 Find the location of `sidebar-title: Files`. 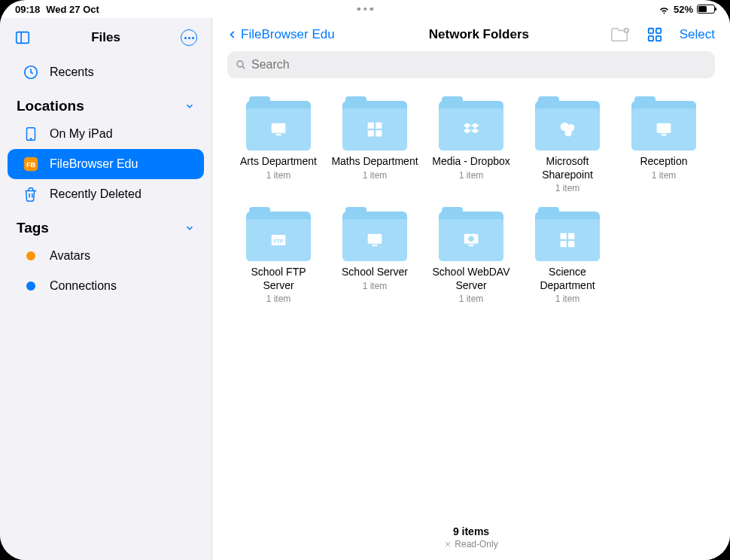

sidebar-title: Files is located at coordinates (105, 38).